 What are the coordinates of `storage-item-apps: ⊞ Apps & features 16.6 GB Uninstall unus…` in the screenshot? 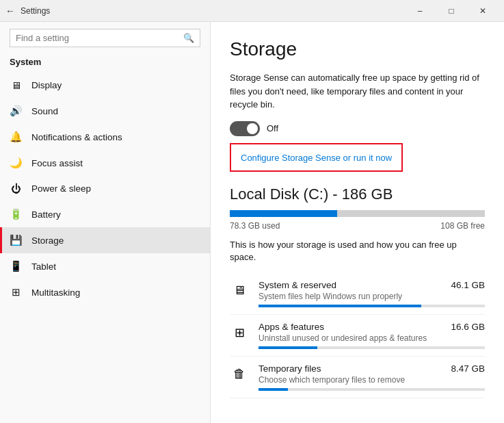 It's located at (357, 335).